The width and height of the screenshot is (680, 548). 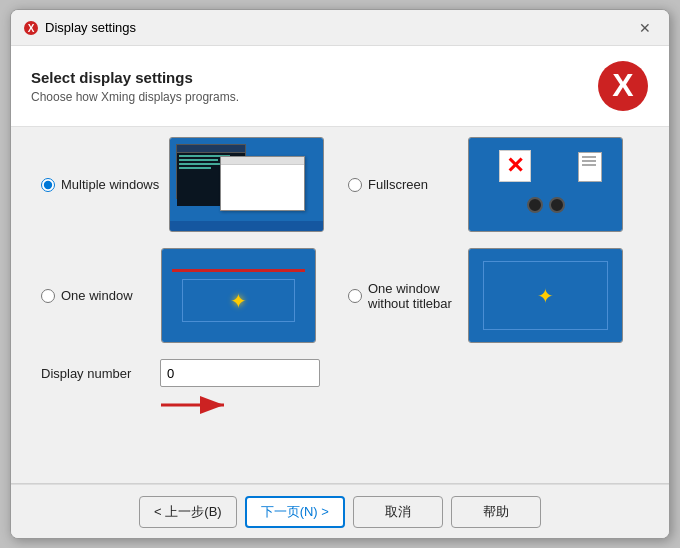 What do you see at coordinates (135, 78) in the screenshot?
I see `page-title: Select display settings` at bounding box center [135, 78].